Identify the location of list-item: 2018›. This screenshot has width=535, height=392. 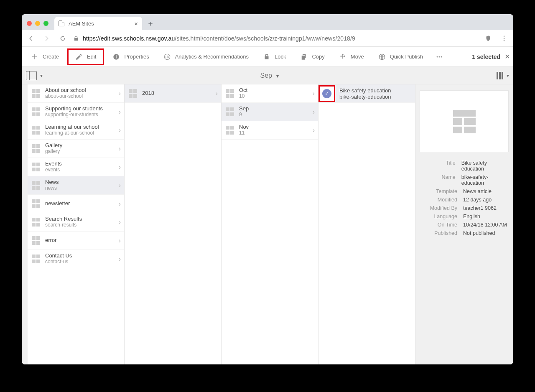
(173, 94).